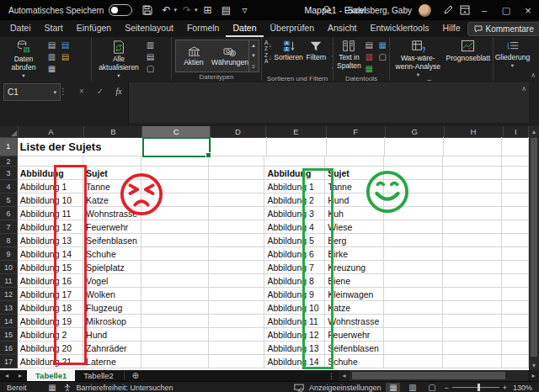 Image resolution: width=539 pixels, height=392 pixels. Describe the element at coordinates (295, 241) in the screenshot. I see `cell-E8: Abbildung 5` at that location.